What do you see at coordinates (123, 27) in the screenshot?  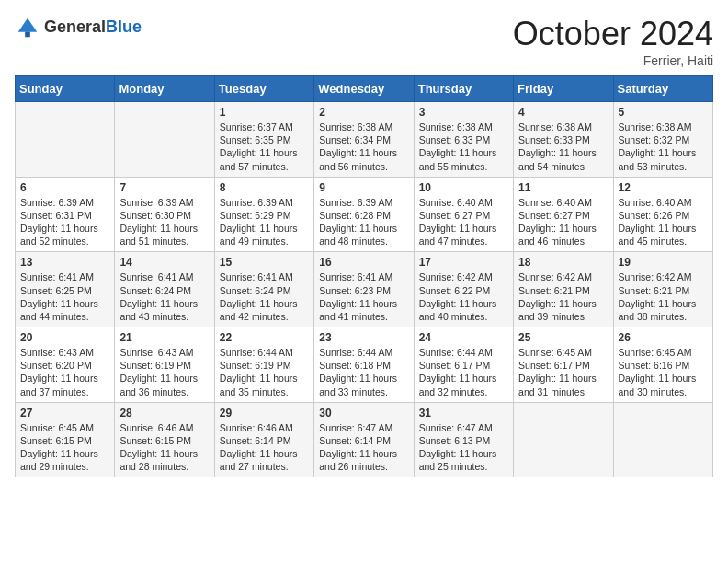 I see `logo-blue-text: Blue` at bounding box center [123, 27].